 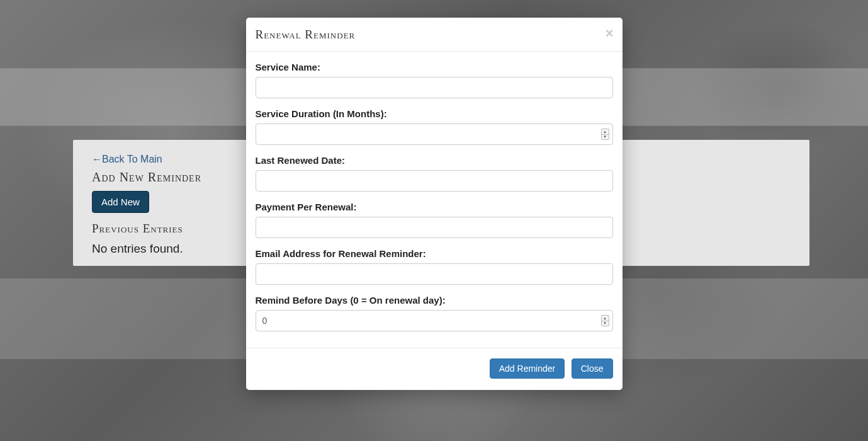 What do you see at coordinates (434, 88) in the screenshot?
I see `service-name-input` at bounding box center [434, 88].